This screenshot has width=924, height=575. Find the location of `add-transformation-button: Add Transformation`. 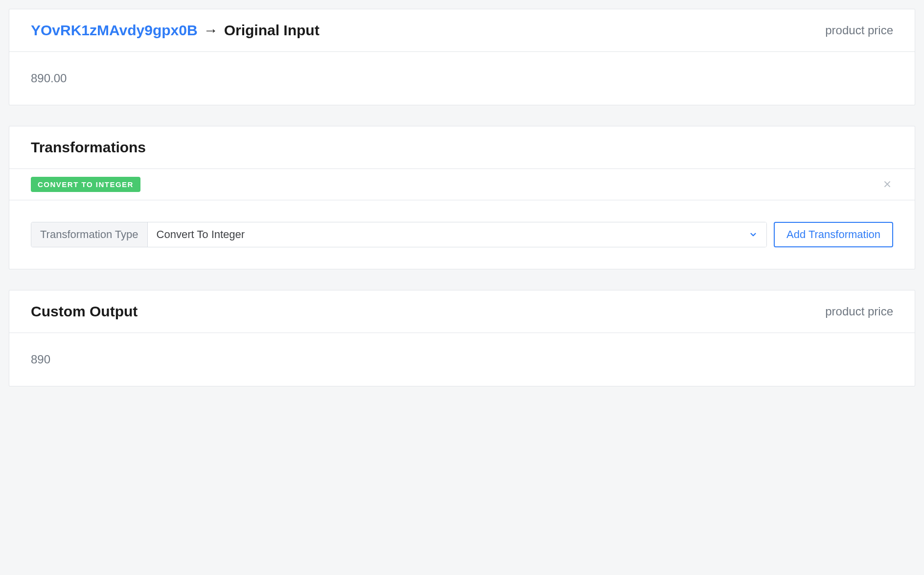

add-transformation-button: Add Transformation is located at coordinates (833, 235).